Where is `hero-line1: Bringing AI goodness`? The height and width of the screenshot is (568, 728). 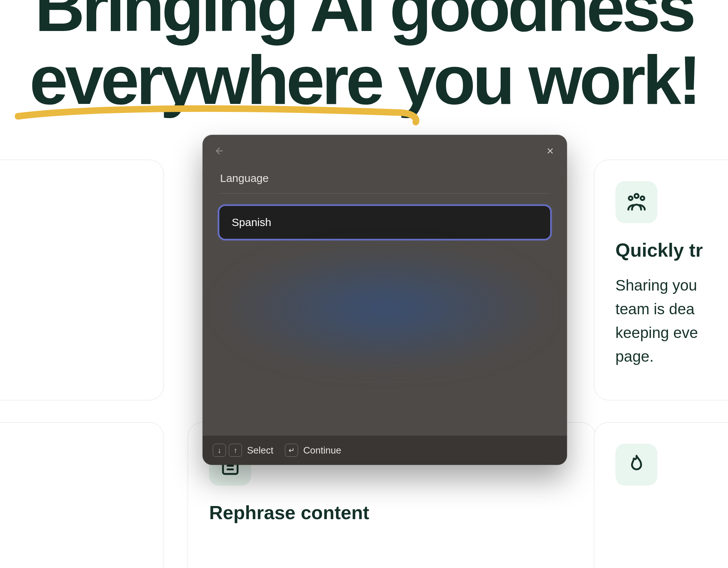 hero-line1: Bringing AI goodness is located at coordinates (364, 23).